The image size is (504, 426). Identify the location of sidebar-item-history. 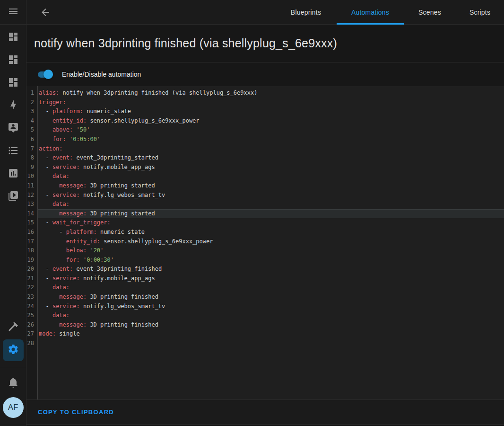
(13, 174).